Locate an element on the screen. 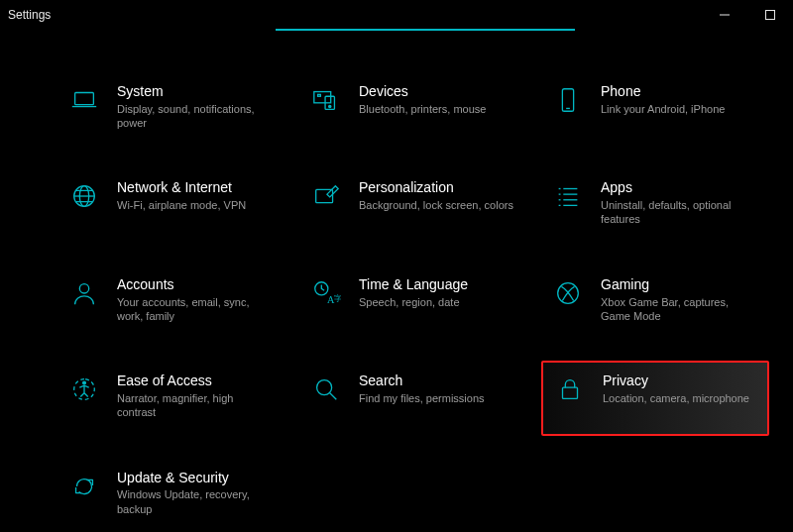 Image resolution: width=793 pixels, height=532 pixels. window-controls is located at coordinates (747, 15).